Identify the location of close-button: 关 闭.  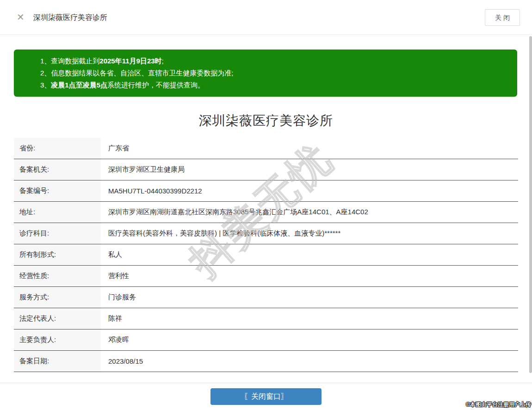
(502, 18).